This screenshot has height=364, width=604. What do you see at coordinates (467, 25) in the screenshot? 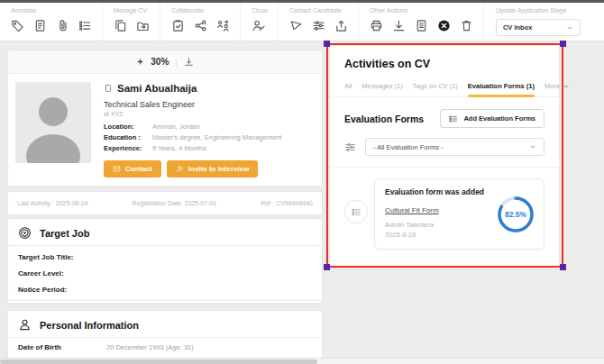
I see `trash-icon` at bounding box center [467, 25].